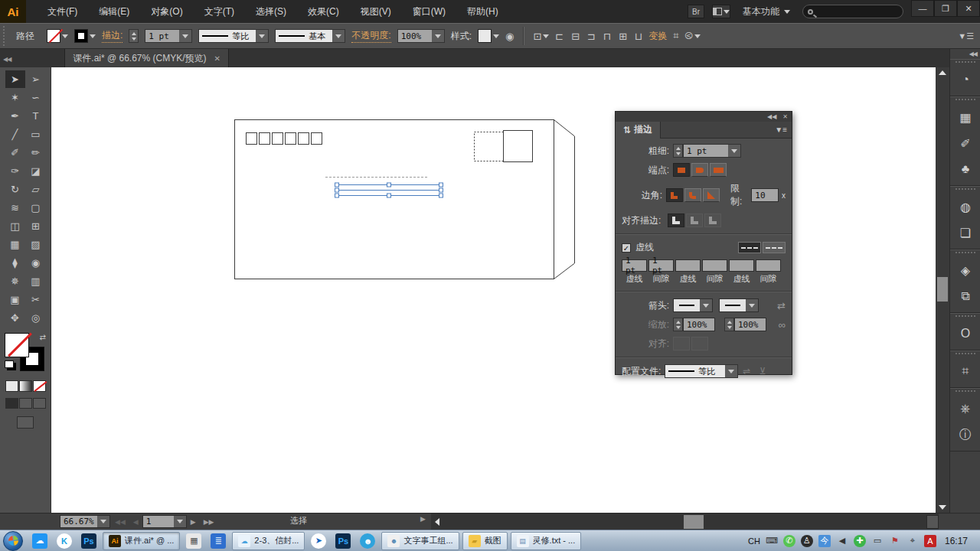 The height and width of the screenshot is (551, 980). Describe the element at coordinates (942, 289) in the screenshot. I see `vertical-scroll-thumb` at that location.